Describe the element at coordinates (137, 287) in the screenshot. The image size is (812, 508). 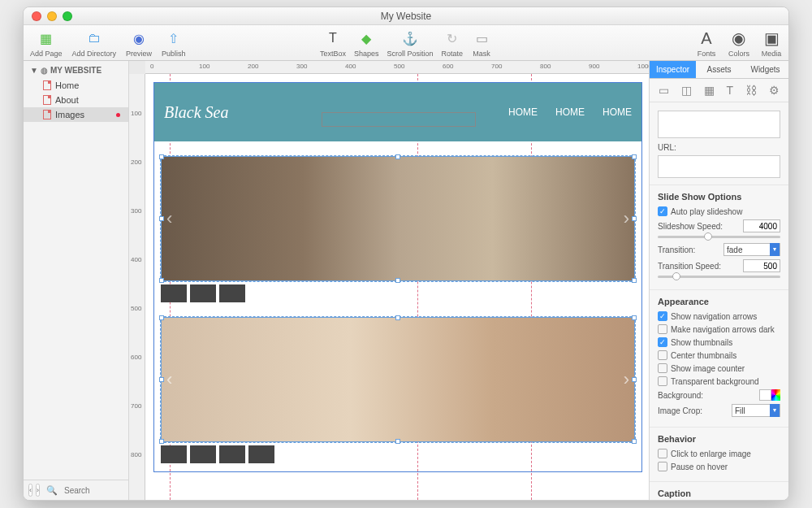
I see `ruler-vertical: 100200300400500600700800` at that location.